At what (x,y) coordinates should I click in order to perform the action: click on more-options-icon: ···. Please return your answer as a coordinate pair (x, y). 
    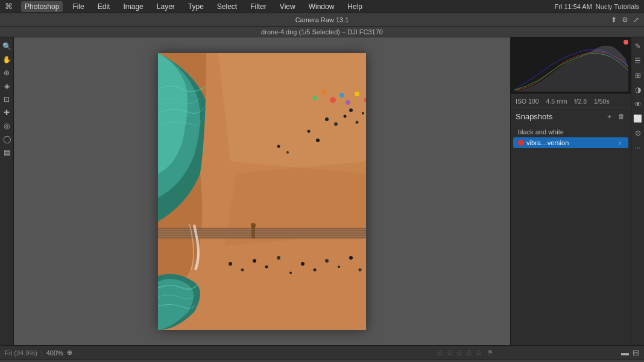
    Looking at the image, I should click on (638, 148).